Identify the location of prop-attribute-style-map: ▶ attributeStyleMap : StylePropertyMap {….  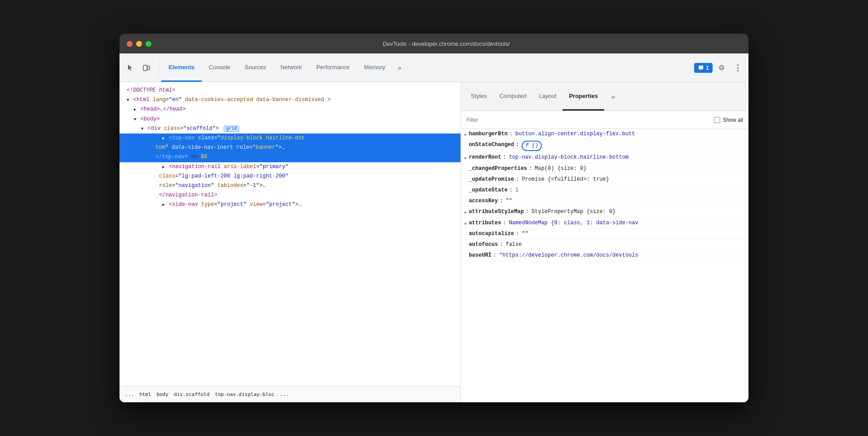
(605, 212).